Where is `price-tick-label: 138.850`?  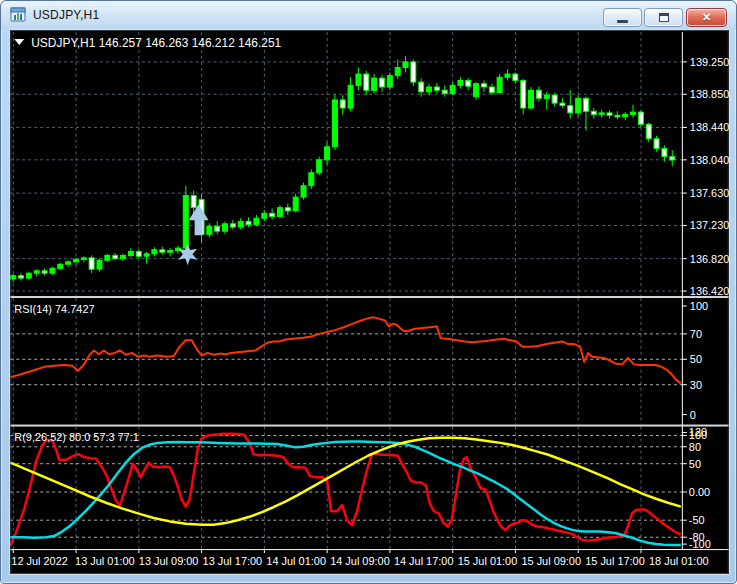 price-tick-label: 138.850 is located at coordinates (710, 94).